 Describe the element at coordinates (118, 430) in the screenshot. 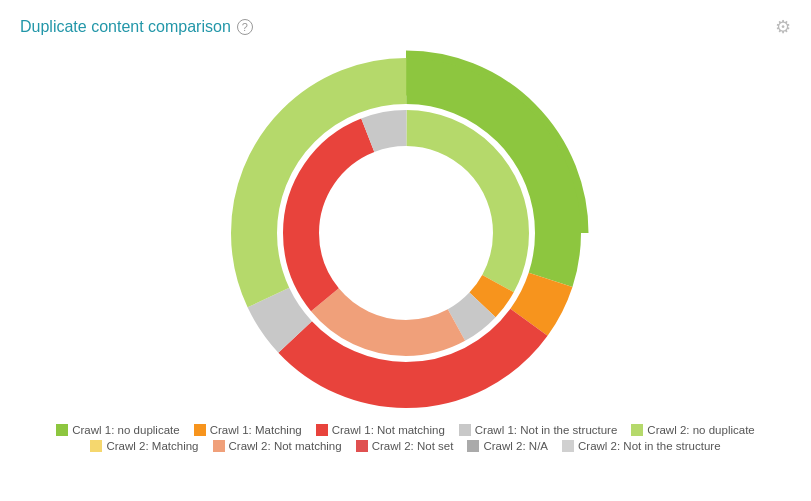

I see `legend-item-crawl1-noduplicate: Crawl 1: no duplicate` at that location.